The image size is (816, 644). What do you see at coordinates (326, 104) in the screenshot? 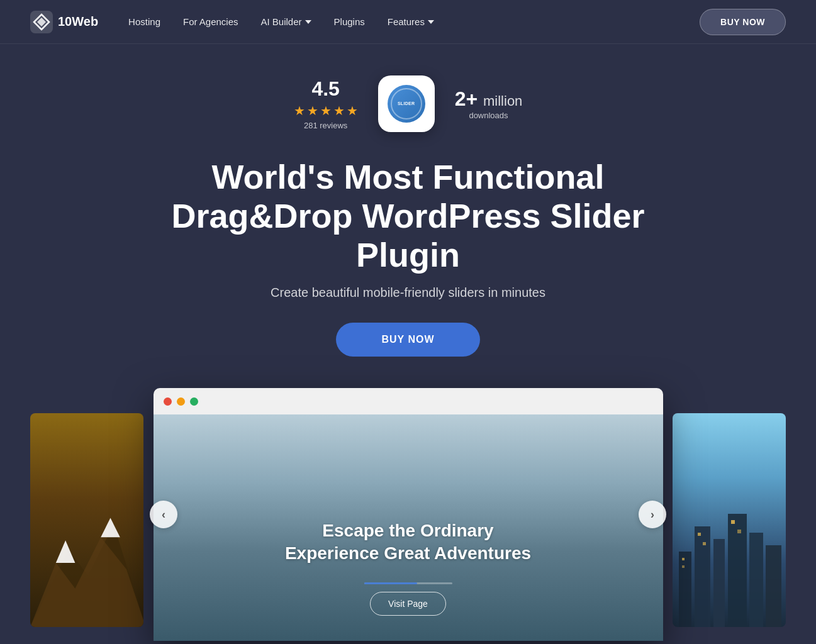
I see `rating-block: 4.5 ★ ★ ★ ★ ★ 281 reviews` at bounding box center [326, 104].